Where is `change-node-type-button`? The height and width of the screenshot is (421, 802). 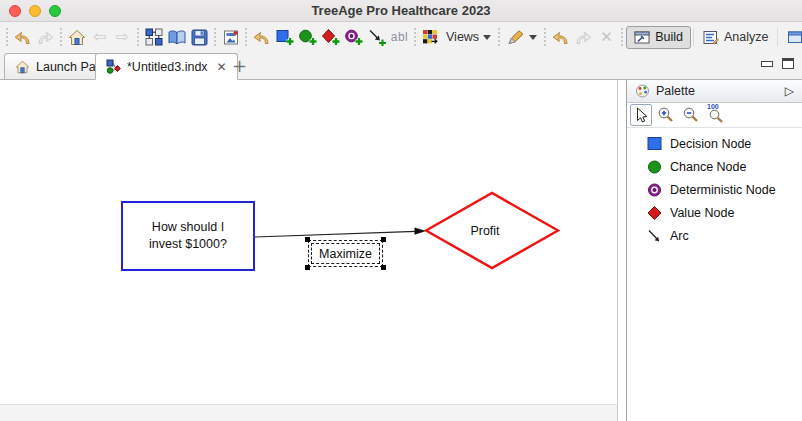 change-node-type-button is located at coordinates (262, 37).